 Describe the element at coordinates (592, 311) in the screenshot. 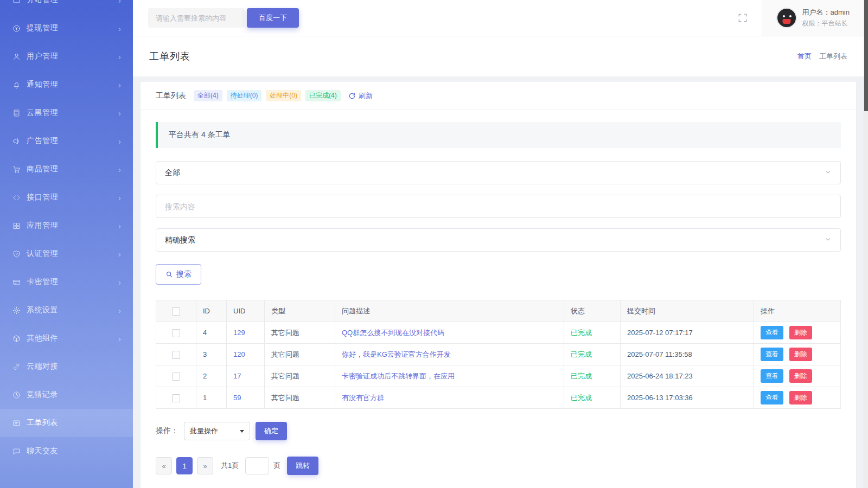

I see `col-header-status: 状态` at that location.